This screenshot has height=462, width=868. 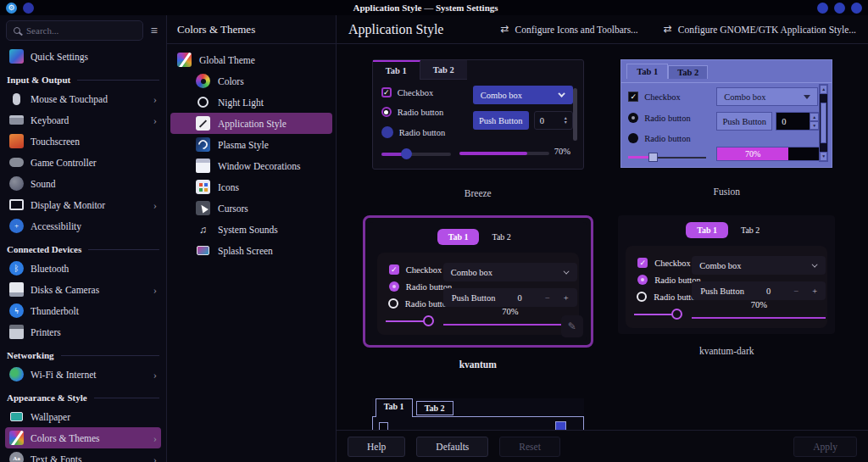 I want to click on section-header-label: Input & Output, so click(x=39, y=80).